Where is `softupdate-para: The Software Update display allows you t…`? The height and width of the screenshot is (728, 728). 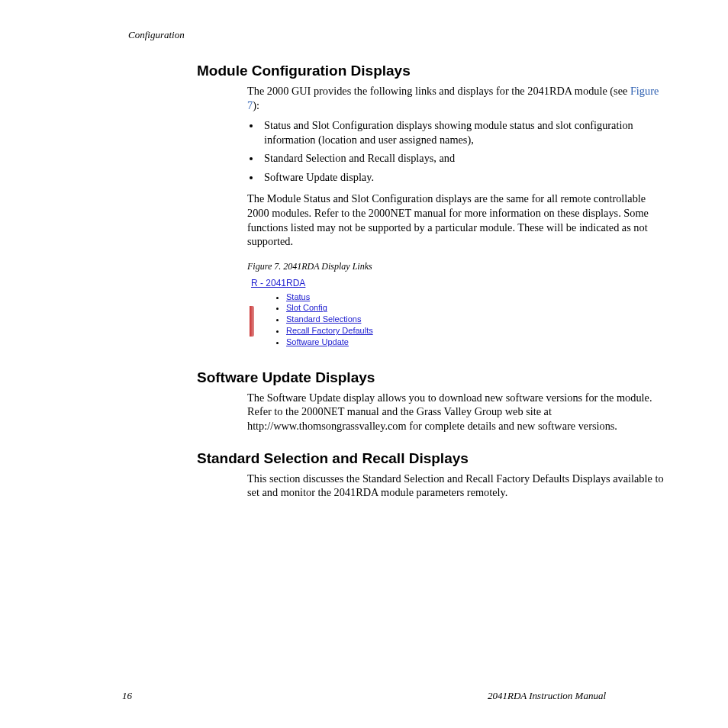
softupdate-para: The Software Update display allows you t… is located at coordinates (457, 412).